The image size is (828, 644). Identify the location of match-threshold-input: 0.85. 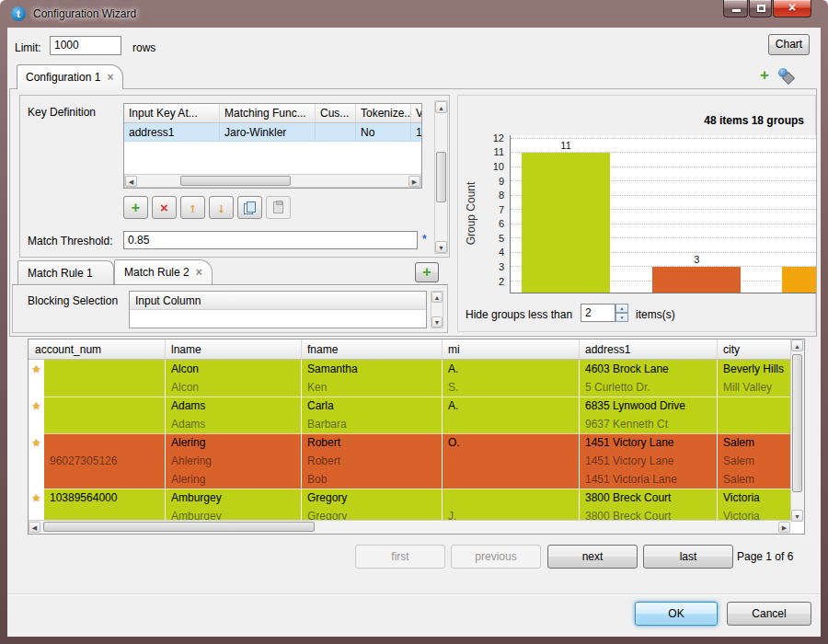
(270, 240).